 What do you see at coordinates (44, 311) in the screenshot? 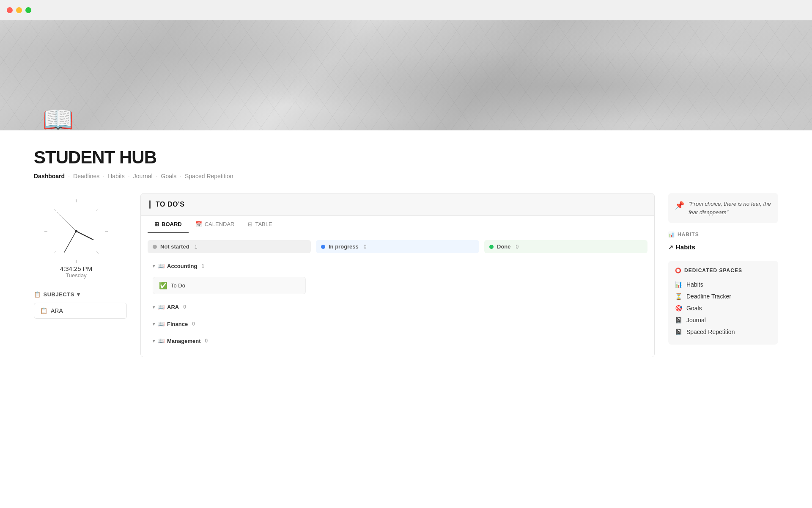
I see `subject-icon: 📋` at bounding box center [44, 311].